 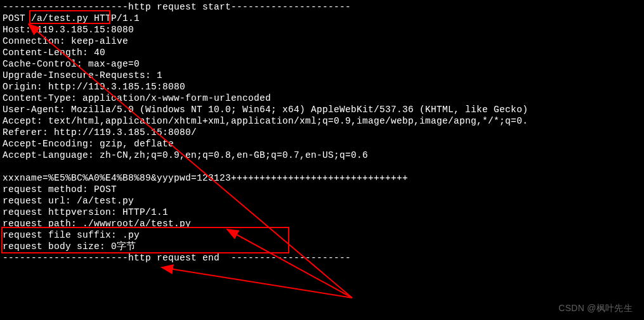 I want to click on terminal-line: request path: ./wwwroot/a/test.py, so click(x=324, y=224).